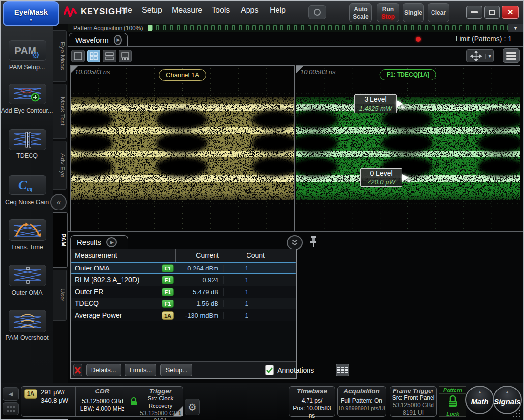 This screenshot has height=420, width=524. I want to click on minimize-button, so click(474, 12).